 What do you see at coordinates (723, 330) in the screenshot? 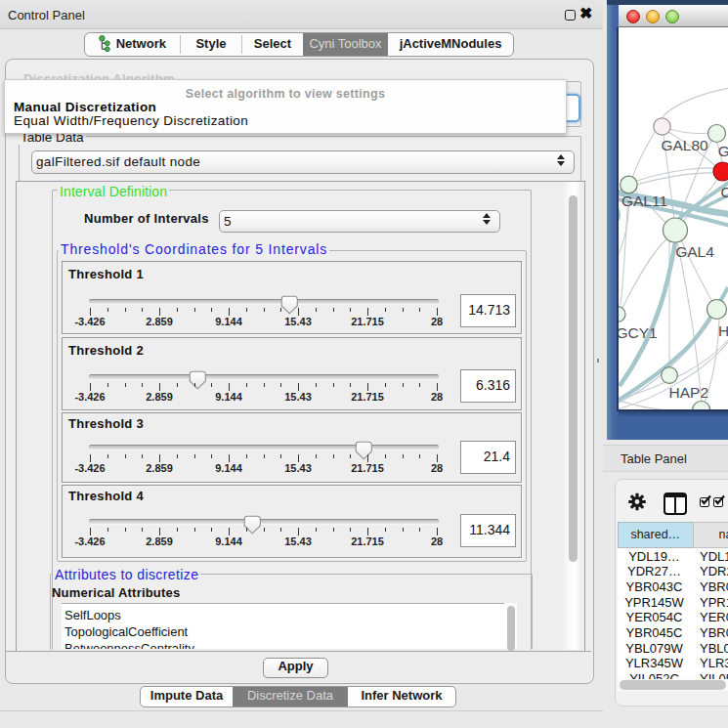
I see `svg-text: HI` at bounding box center [723, 330].